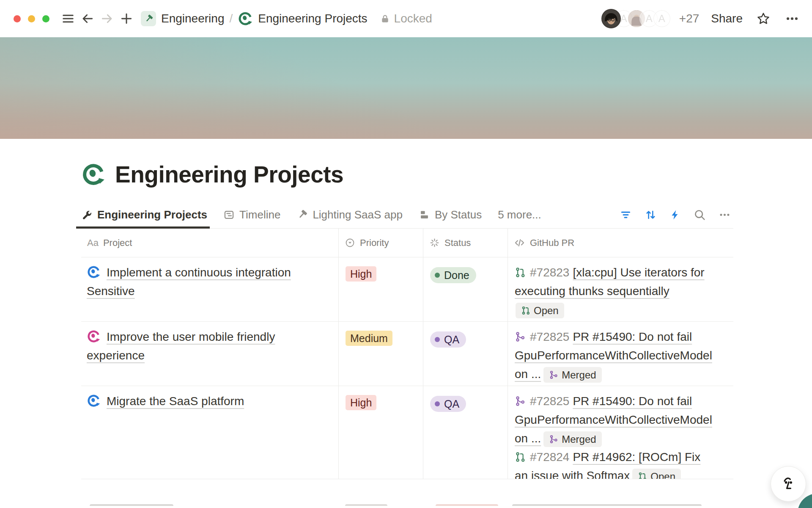  Describe the element at coordinates (620, 290) in the screenshot. I see `github-pr-cell: #72823[xla:cpu] Use iterators for execut…` at that location.